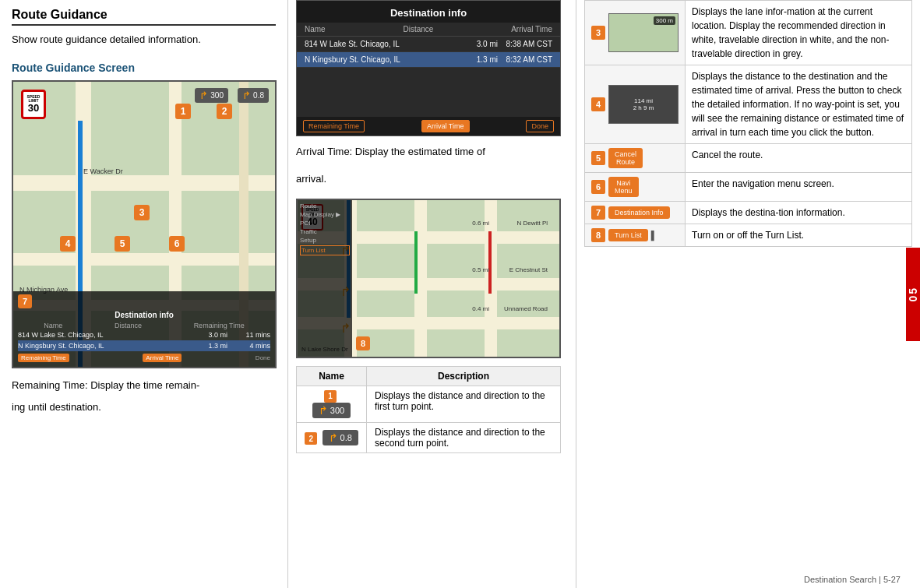  Describe the element at coordinates (53, 326) in the screenshot. I see `dest-header-name: Name` at that location.